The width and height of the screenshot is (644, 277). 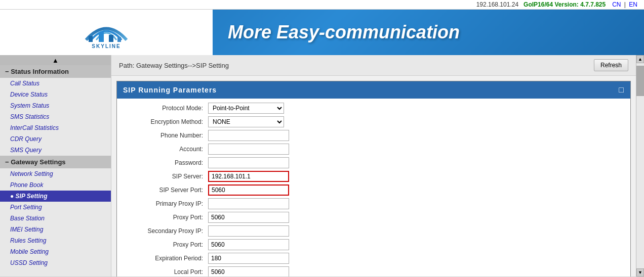 I want to click on password-row: Password:, so click(x=374, y=163).